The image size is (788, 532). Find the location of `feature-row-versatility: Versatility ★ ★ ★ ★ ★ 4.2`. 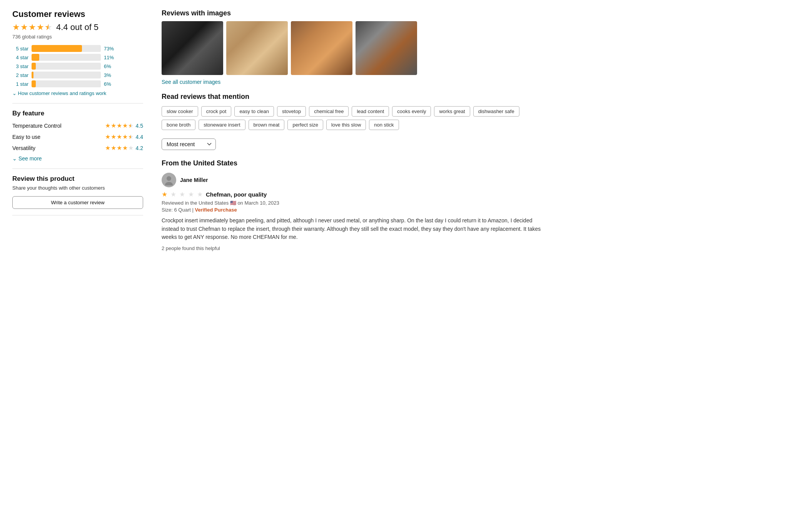

feature-row-versatility: Versatility ★ ★ ★ ★ ★ 4.2 is located at coordinates (78, 148).